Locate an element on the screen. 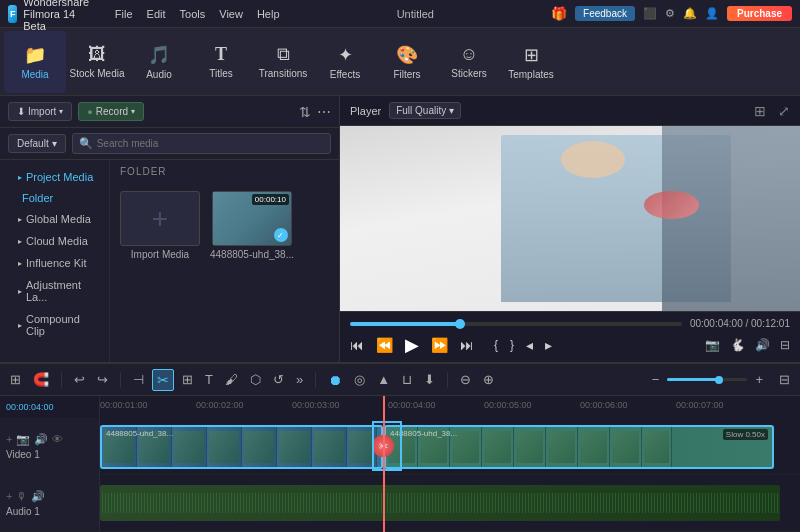  menu-help: Help is located at coordinates (268, 14).